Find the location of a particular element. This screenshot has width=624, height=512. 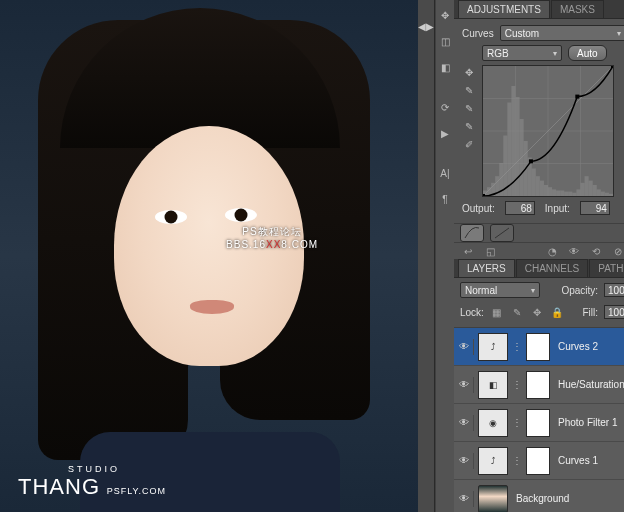

visibility-icon: 👁 is located at coordinates (574, 251).